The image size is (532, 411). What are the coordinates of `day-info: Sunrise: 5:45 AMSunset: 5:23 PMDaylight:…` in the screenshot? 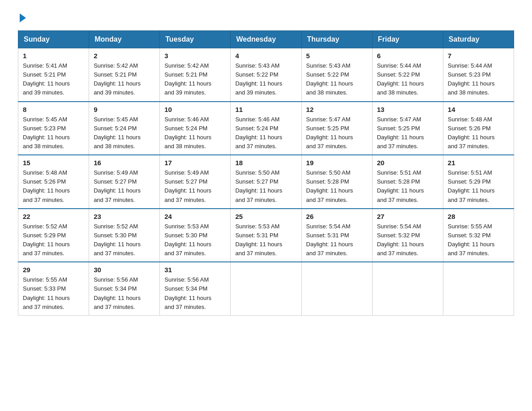 It's located at (54, 133).